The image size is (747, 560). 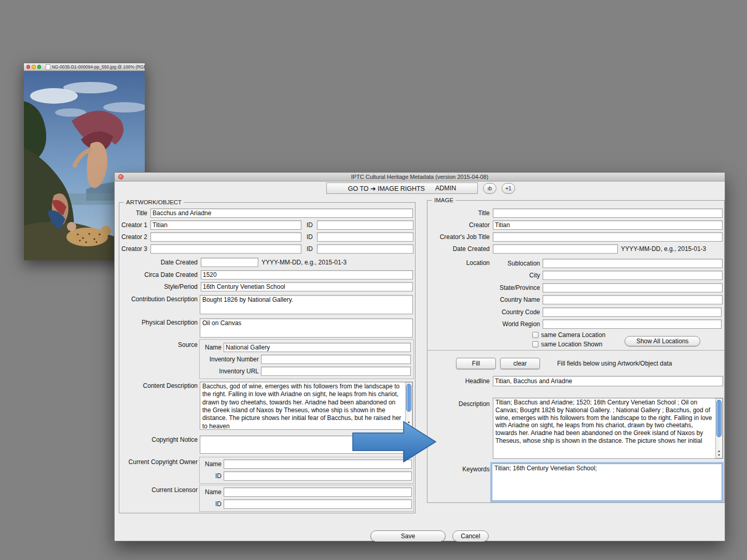 What do you see at coordinates (226, 237) in the screenshot?
I see `artwork-creator2-input` at bounding box center [226, 237].